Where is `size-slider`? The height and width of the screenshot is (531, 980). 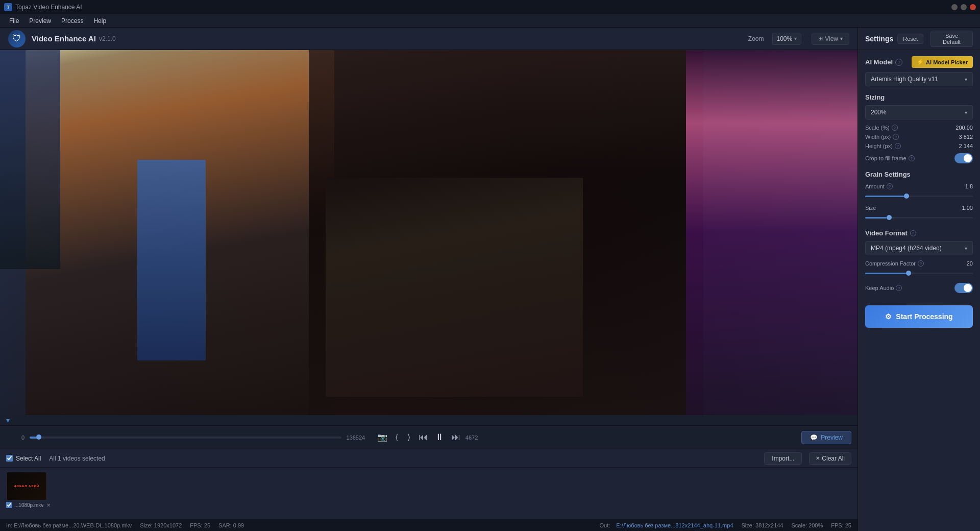 size-slider is located at coordinates (919, 218).